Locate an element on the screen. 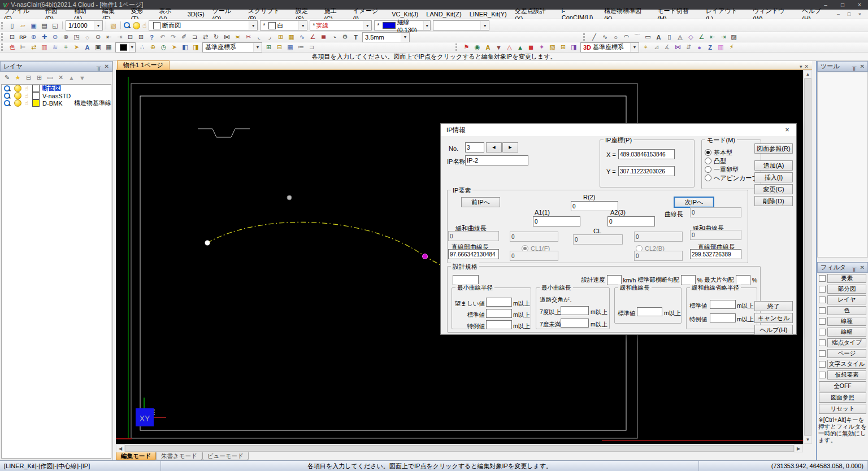  cs-light-icon: ⚡ is located at coordinates (731, 47).